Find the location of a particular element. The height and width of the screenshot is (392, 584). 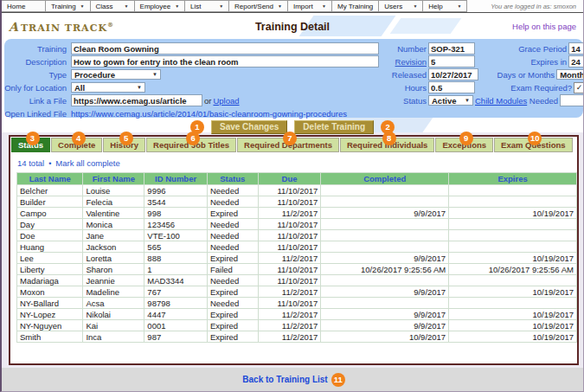

number-grace-row: Number Grace Period is located at coordinates (485, 48).